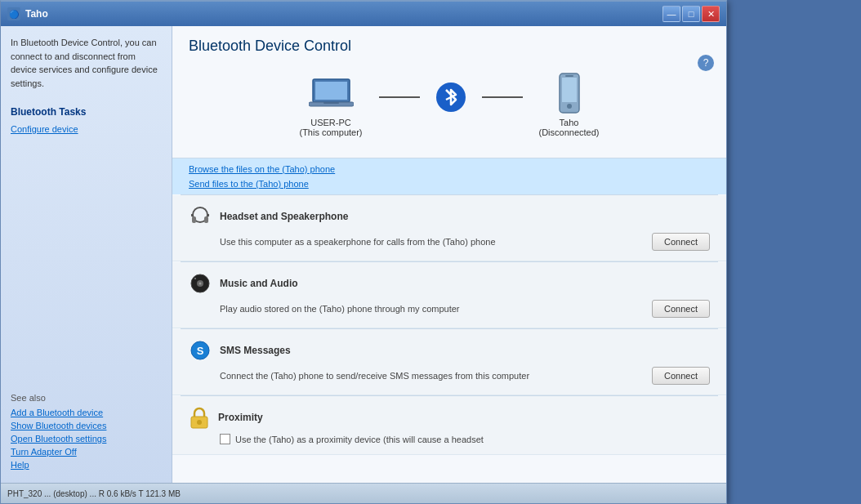 This screenshot has height=504, width=861. I want to click on show-bt-devices-link: Show Bluetooth devices, so click(87, 426).